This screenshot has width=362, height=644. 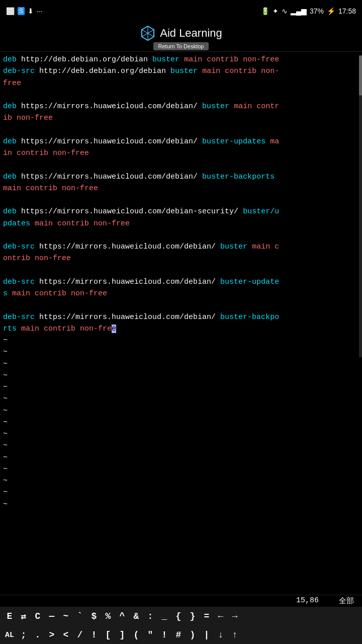 What do you see at coordinates (276, 11) in the screenshot?
I see `bluetooth-icon: ✦` at bounding box center [276, 11].